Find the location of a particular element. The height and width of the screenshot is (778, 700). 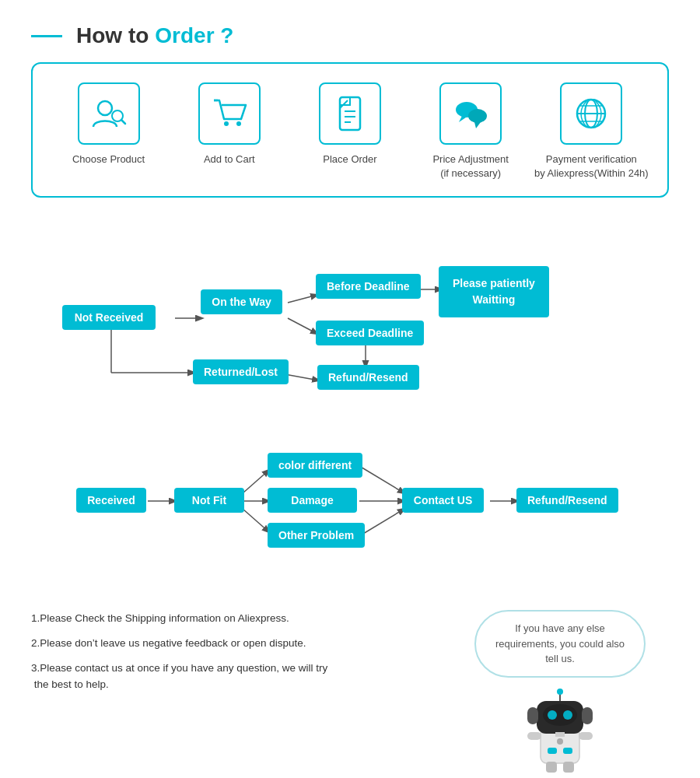

person-search-icon is located at coordinates (109, 114).